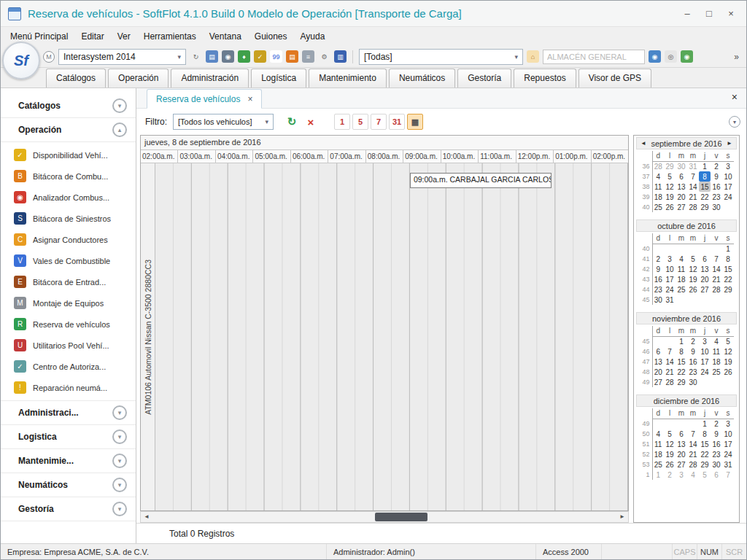 Image resolution: width=747 pixels, height=560 pixels. What do you see at coordinates (705, 176) in the screenshot?
I see `calendar-day: 8` at bounding box center [705, 176].